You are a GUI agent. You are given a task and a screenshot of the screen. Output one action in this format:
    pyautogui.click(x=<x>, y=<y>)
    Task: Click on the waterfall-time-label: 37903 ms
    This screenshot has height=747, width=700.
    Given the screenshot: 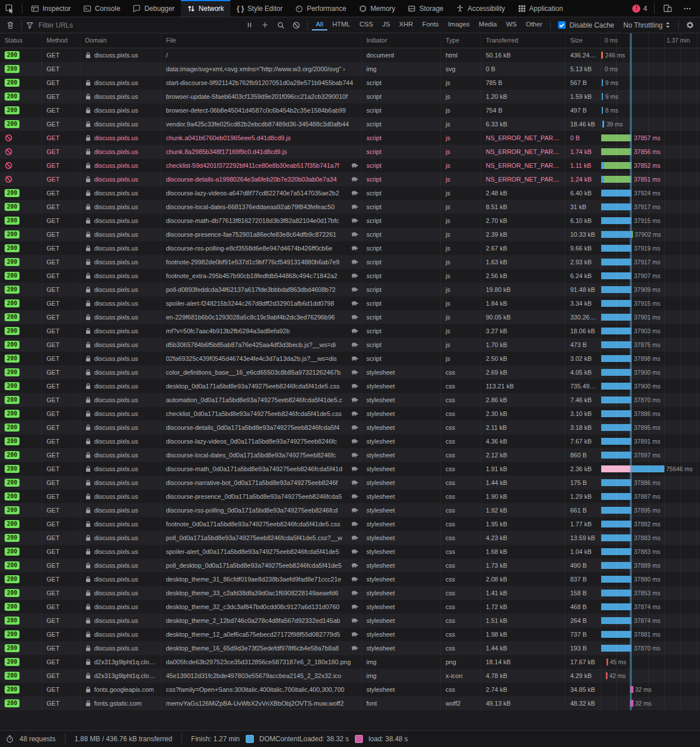 What is the action you would take?
    pyautogui.click(x=647, y=331)
    